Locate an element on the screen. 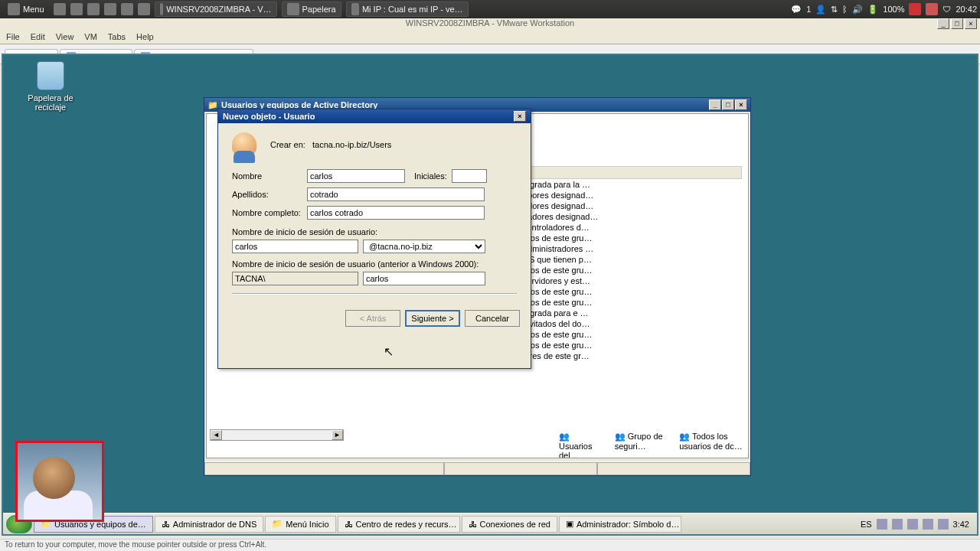 This screenshot has width=980, height=551. next-button: Siguiente > is located at coordinates (433, 318).